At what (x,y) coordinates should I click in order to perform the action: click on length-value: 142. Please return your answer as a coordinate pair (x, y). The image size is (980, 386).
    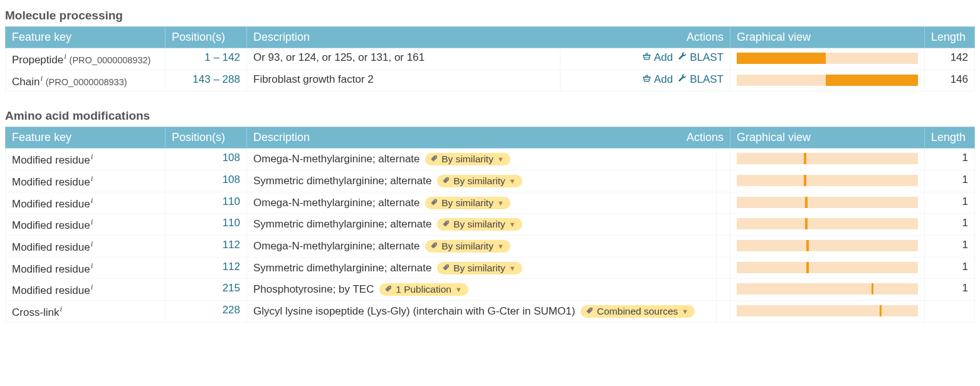
    Looking at the image, I should click on (950, 59).